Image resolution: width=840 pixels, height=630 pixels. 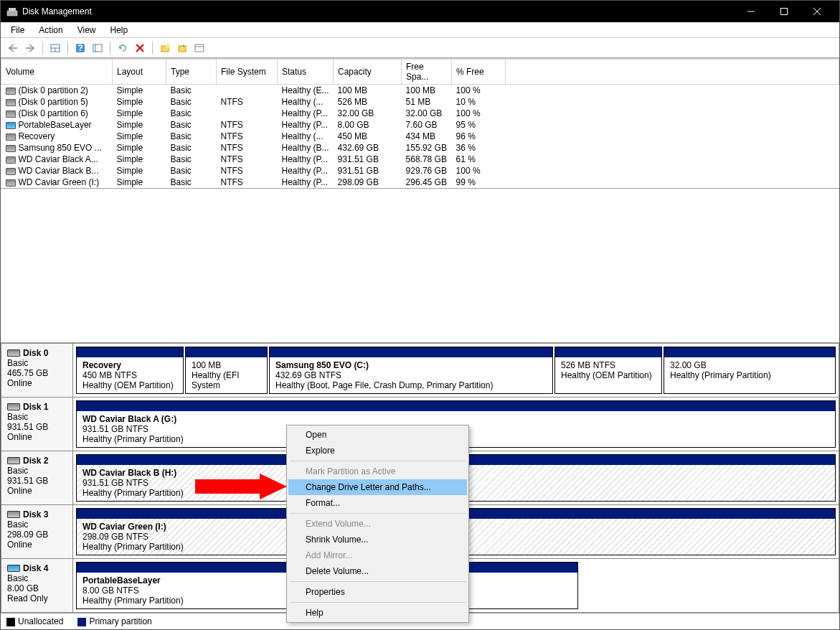 I want to click on menu-action: Action, so click(x=50, y=30).